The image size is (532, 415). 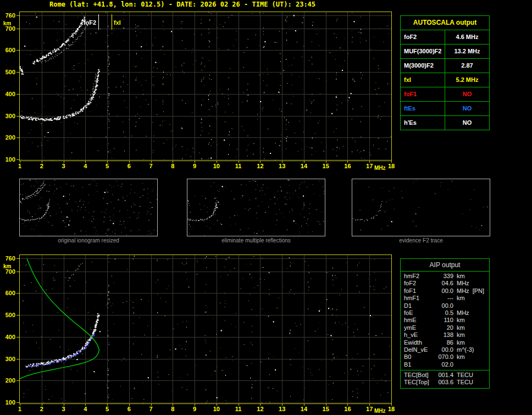 What do you see at coordinates (472, 298) in the screenshot?
I see `aip-param-unit: km` at bounding box center [472, 298].